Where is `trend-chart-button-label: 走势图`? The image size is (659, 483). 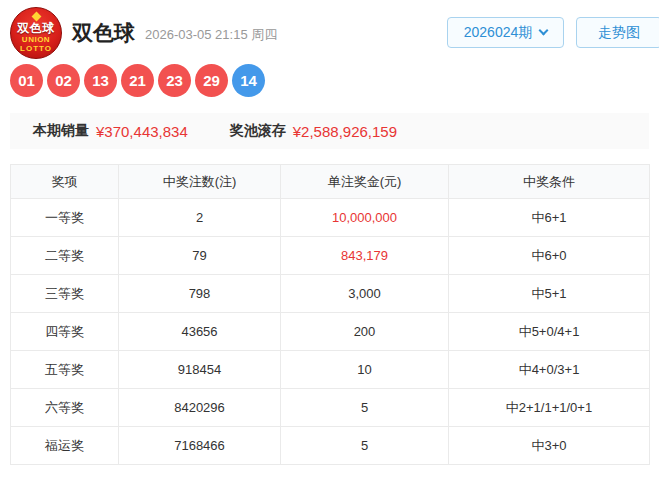
trend-chart-button-label: 走势图 is located at coordinates (619, 33).